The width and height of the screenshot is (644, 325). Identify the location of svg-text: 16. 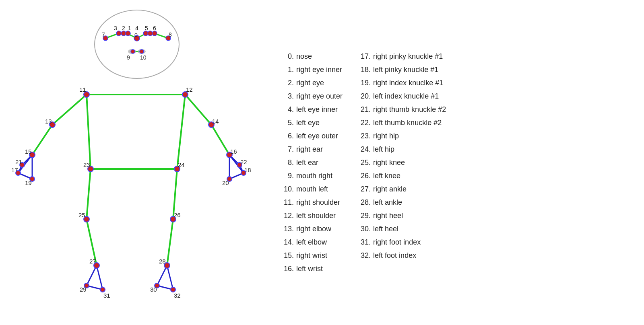
(233, 151).